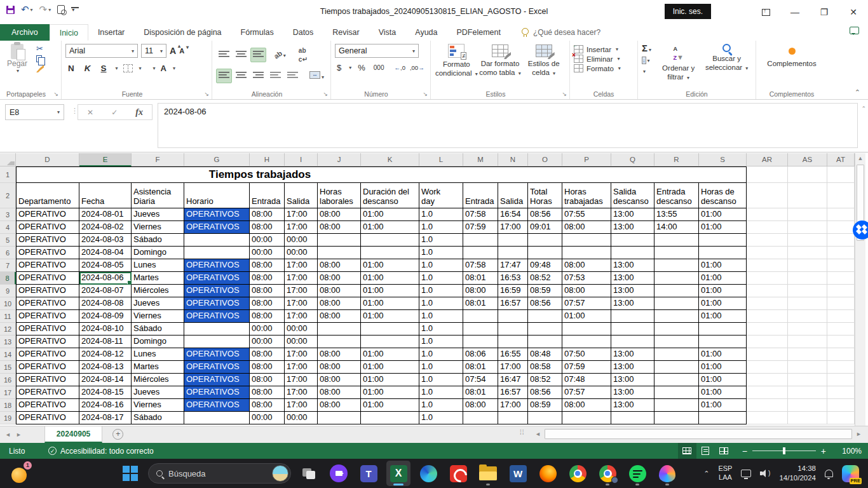 Image resolution: width=868 pixels, height=488 pixels. I want to click on row-header-11: 11, so click(8, 316).